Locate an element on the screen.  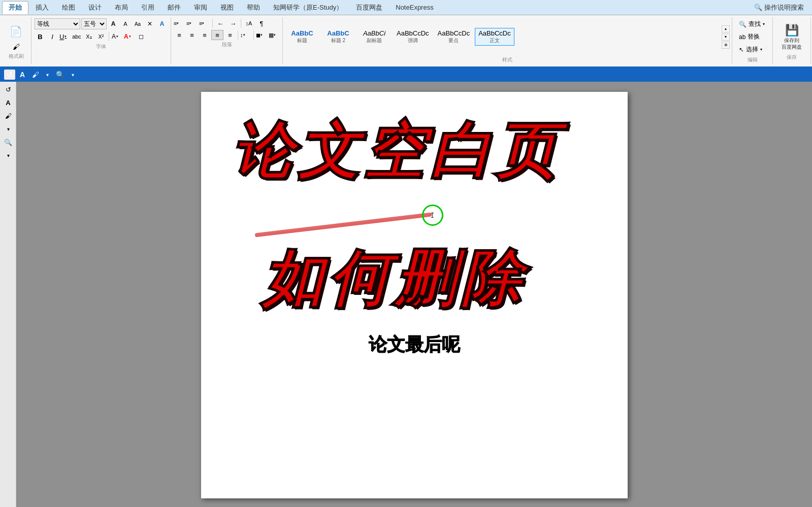
save-section-label: 保存 is located at coordinates (792, 57).